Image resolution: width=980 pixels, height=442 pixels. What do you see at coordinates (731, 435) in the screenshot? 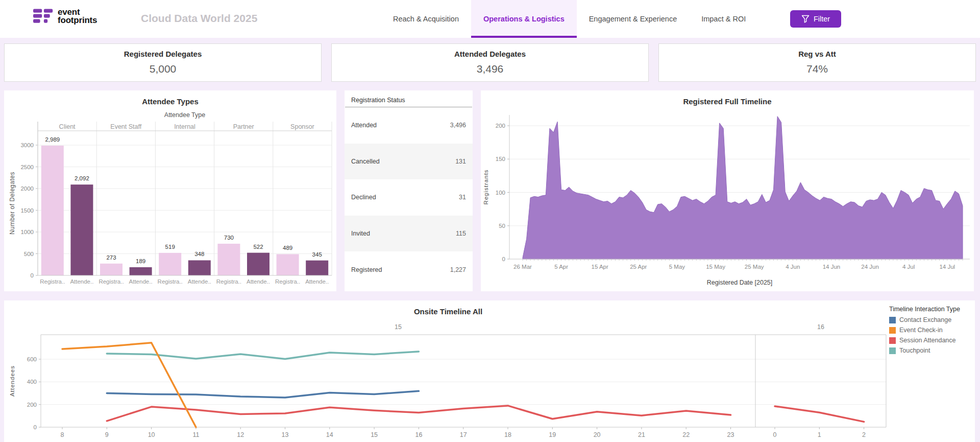
I see `svg-text: 23` at bounding box center [731, 435].